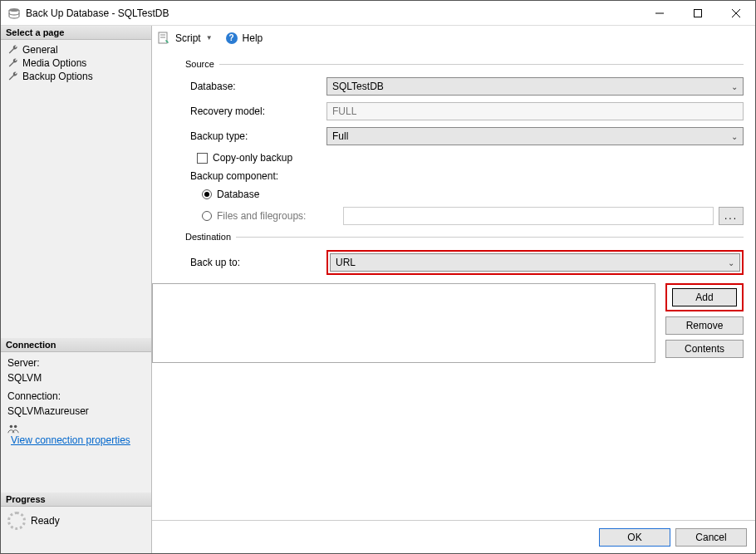 The height and width of the screenshot is (554, 756). I want to click on page-label: General, so click(40, 50).